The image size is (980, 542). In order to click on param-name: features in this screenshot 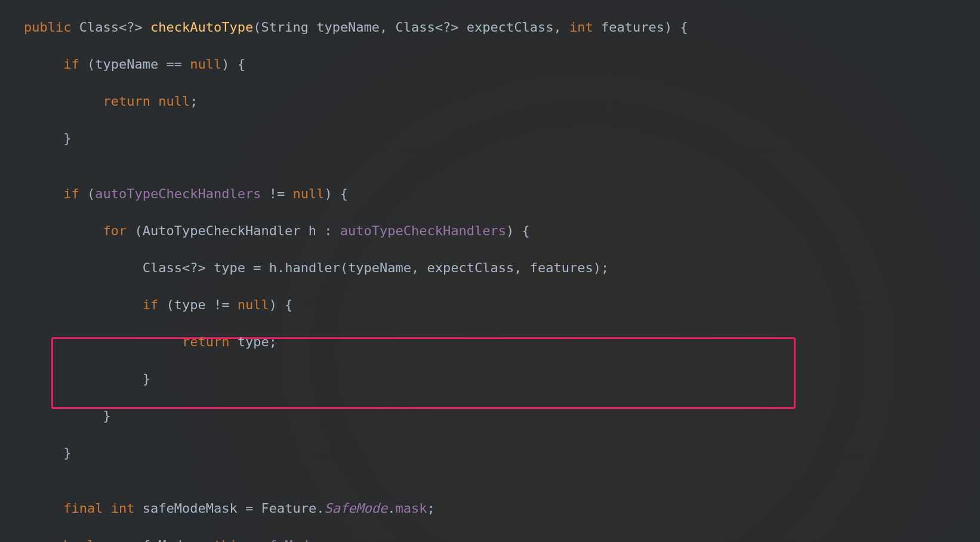, I will do `click(633, 27)`.